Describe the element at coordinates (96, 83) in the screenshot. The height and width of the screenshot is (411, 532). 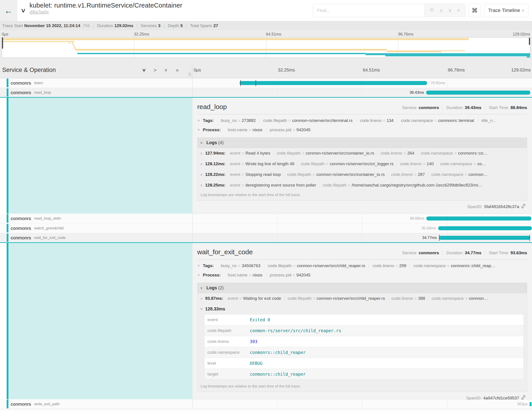
I see `span-name-cell: conmonrs listen` at that location.